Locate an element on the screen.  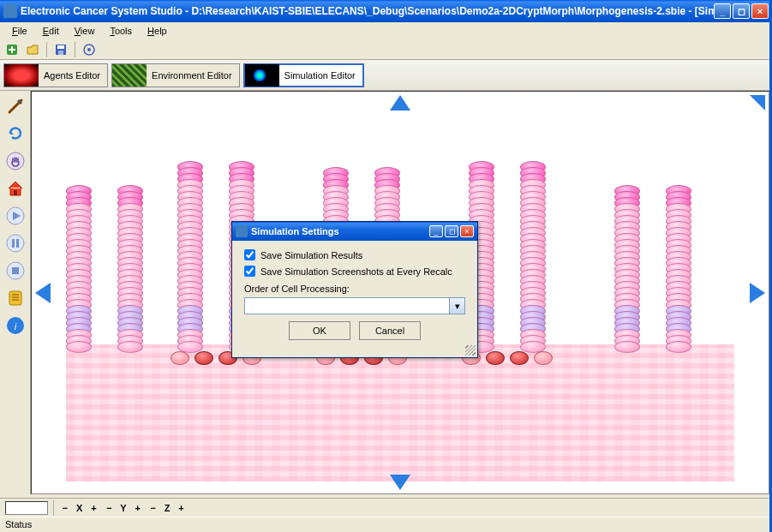
axis-bar: − X + − Y + − Z + is located at coordinates (385, 507).